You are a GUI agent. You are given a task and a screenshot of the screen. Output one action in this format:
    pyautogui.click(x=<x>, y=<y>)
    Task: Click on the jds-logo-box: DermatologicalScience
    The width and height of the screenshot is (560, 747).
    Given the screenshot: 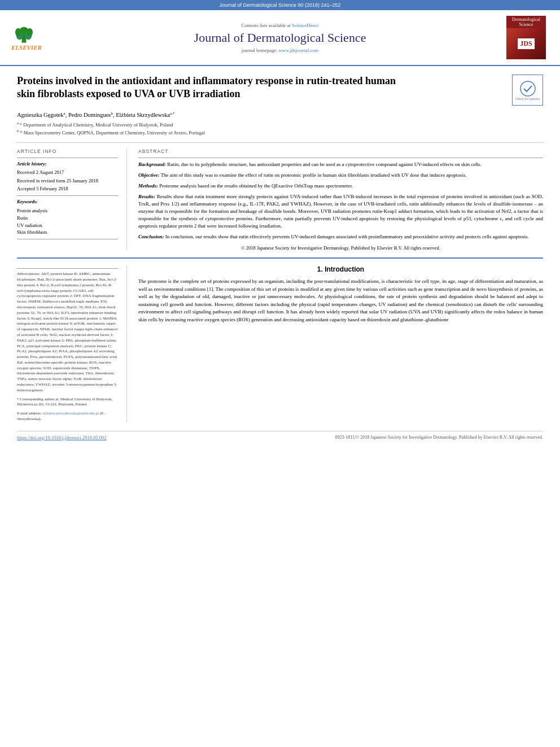 What is the action you would take?
    pyautogui.click(x=526, y=22)
    